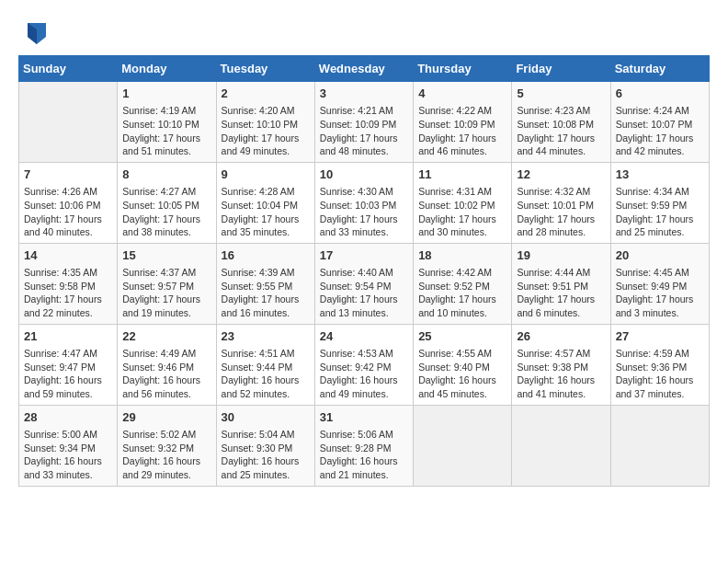 This screenshot has height=563, width=728. Describe the element at coordinates (463, 202) in the screenshot. I see `calendar-cell: 11Sunrise: 4:31 AMSunset: 10:02 PMDaylig…` at that location.